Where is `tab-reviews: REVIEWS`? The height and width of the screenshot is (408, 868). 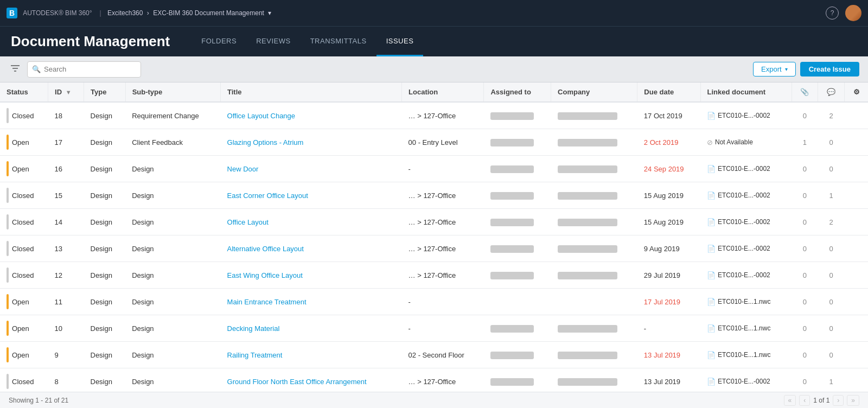 tab-reviews: REVIEWS is located at coordinates (273, 41).